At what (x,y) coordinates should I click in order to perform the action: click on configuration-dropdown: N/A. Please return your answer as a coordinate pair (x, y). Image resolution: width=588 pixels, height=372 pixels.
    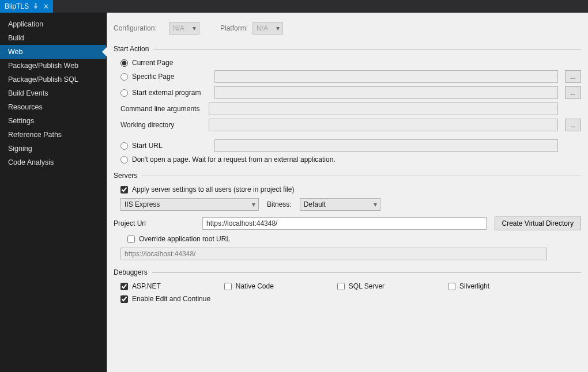
    Looking at the image, I should click on (184, 28).